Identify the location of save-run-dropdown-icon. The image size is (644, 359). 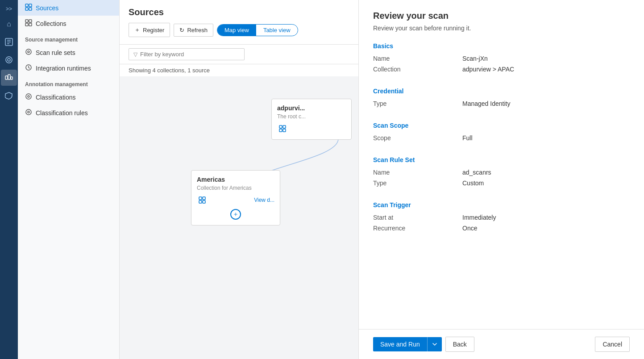
(435, 344).